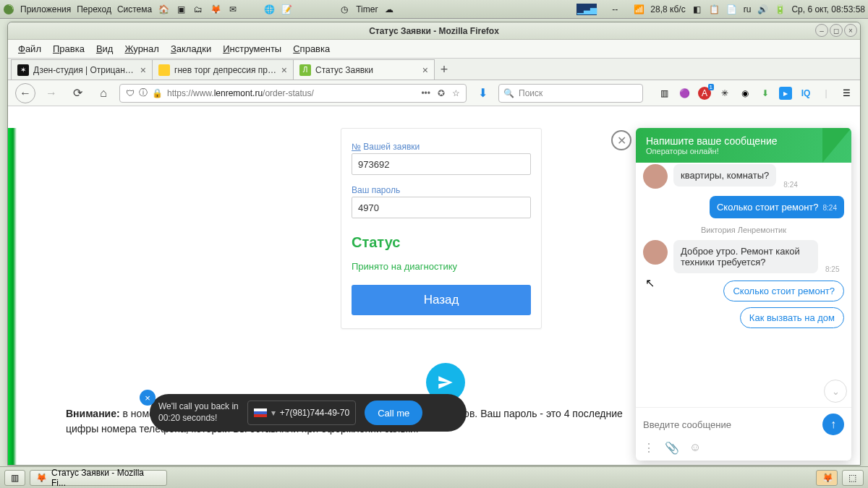  I want to click on address-bar: 🛡 ⓘ 🔒 https://www.lenremont.ru/order-sta…, so click(293, 93).